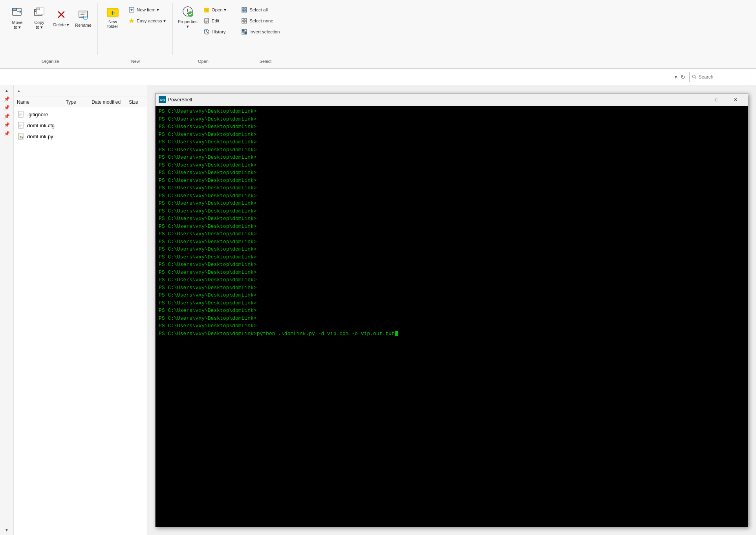 Image resolution: width=756 pixels, height=535 pixels. What do you see at coordinates (7, 134) in the screenshot?
I see `sidebar-pin-5: 📌` at bounding box center [7, 134].